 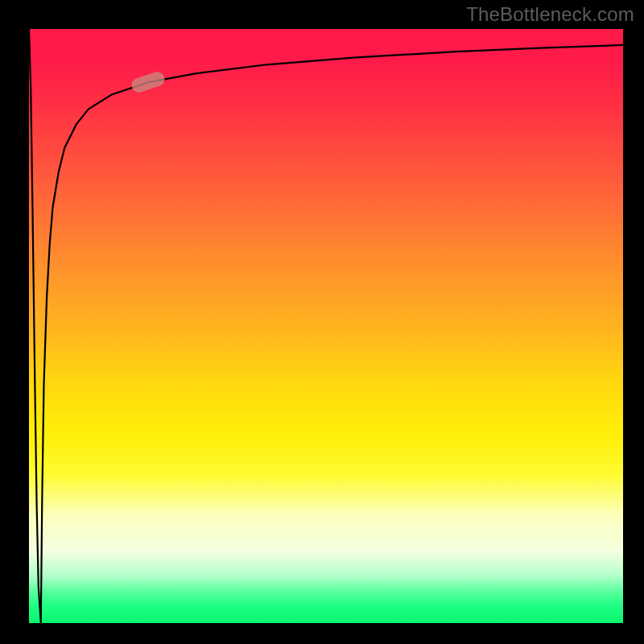 What do you see at coordinates (551, 14) in the screenshot?
I see `watermark-label: TheBottleneck.com` at bounding box center [551, 14].